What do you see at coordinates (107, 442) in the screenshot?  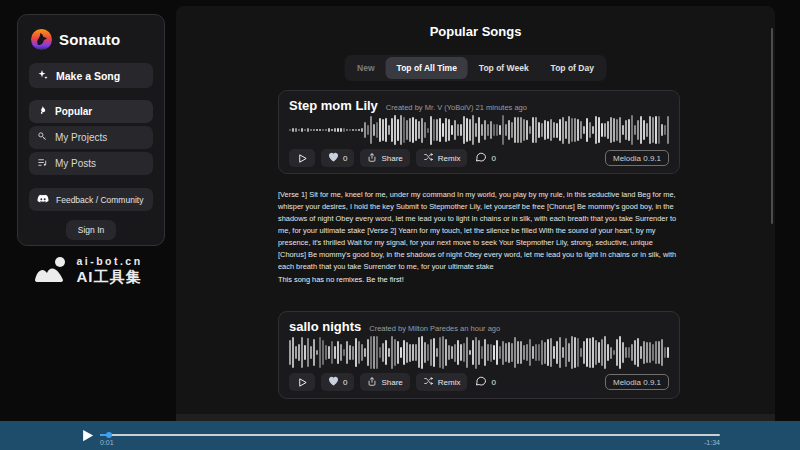 I see `elapsed-time: 0:01` at bounding box center [107, 442].